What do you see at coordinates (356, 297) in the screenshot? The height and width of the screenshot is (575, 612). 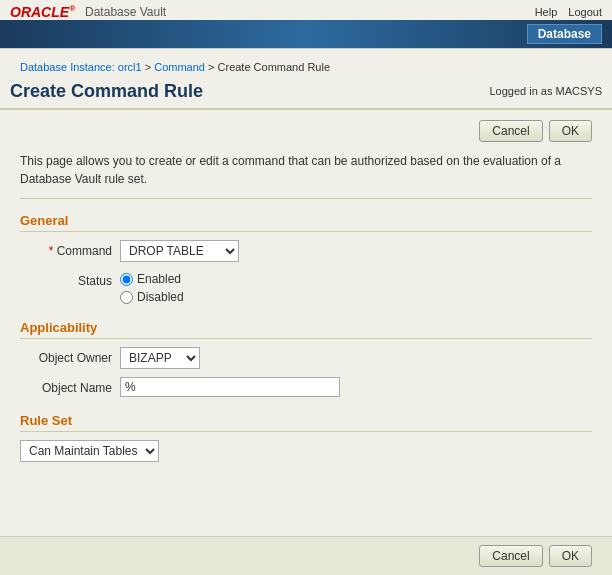 I see `status-disabled-label: Disabled` at bounding box center [356, 297].